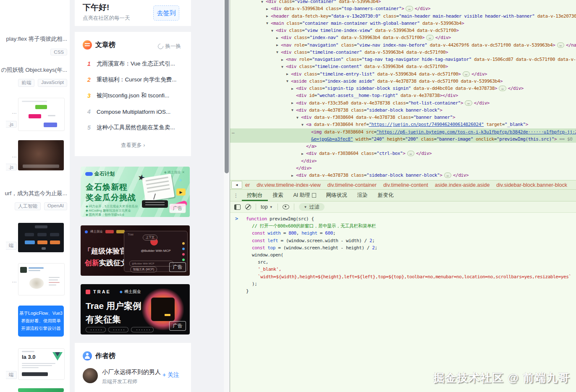 The image size is (576, 392). Describe the element at coordinates (403, 66) in the screenshot. I see `dom-tree-line: ▼<div class="timeline-content" data-v-53…` at that location.